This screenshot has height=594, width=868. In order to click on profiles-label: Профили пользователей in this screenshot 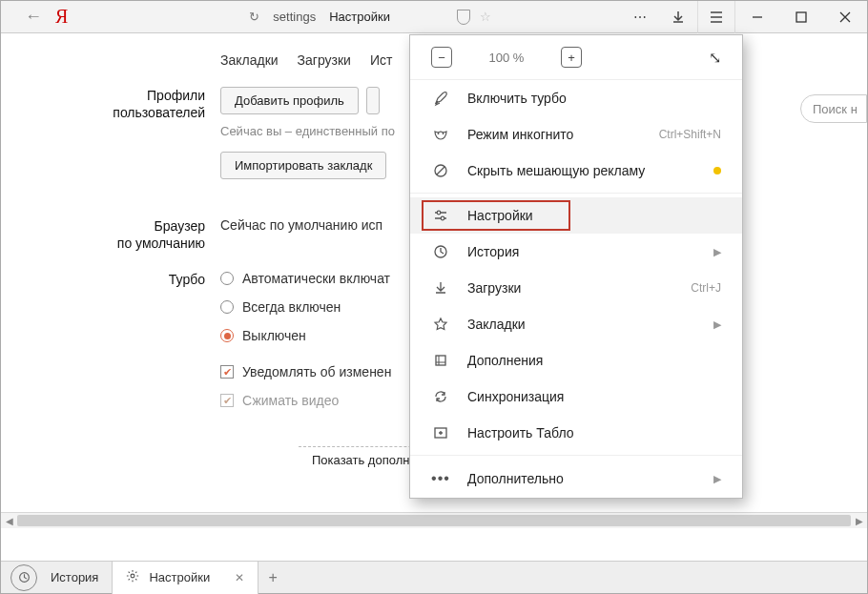, I will do `click(144, 133)`.